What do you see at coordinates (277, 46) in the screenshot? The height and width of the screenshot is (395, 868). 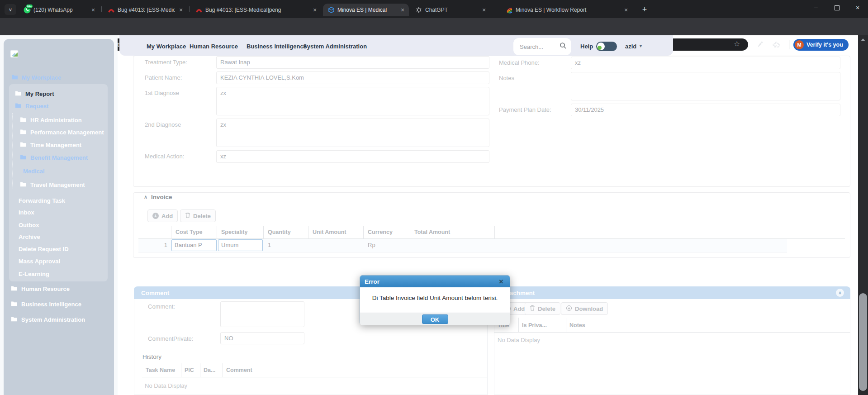 I see `nav-business-intelligence: Business Intelligence` at bounding box center [277, 46].